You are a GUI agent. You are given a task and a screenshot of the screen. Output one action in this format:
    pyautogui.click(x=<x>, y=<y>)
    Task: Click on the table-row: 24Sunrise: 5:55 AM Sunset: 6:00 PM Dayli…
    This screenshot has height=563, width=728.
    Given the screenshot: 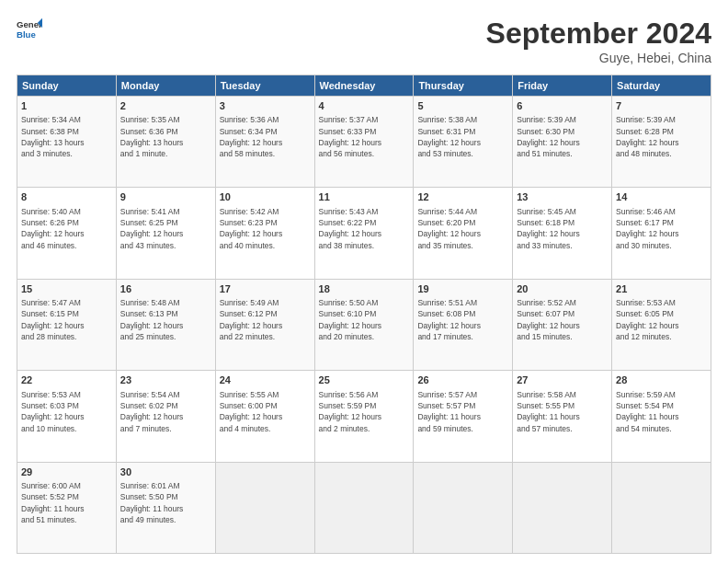 What is the action you would take?
    pyautogui.click(x=265, y=416)
    